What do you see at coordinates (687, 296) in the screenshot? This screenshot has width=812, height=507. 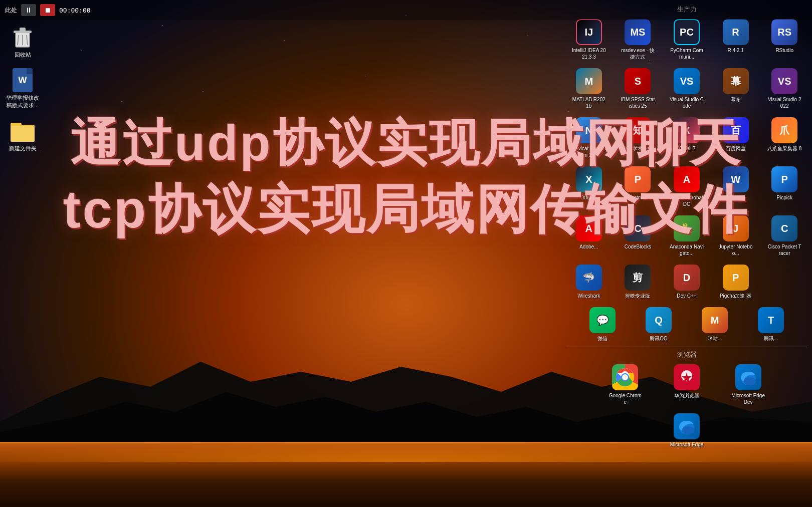 I see `app-label-devcpp: Dev C++` at bounding box center [687, 296].